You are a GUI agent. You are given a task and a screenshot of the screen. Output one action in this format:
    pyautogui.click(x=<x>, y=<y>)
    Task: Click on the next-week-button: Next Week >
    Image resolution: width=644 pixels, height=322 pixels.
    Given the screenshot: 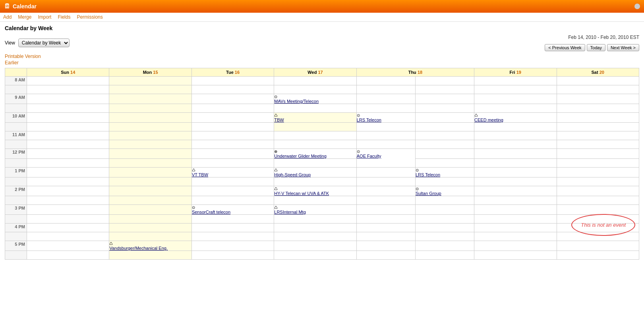 What is the action you would take?
    pyautogui.click(x=623, y=48)
    